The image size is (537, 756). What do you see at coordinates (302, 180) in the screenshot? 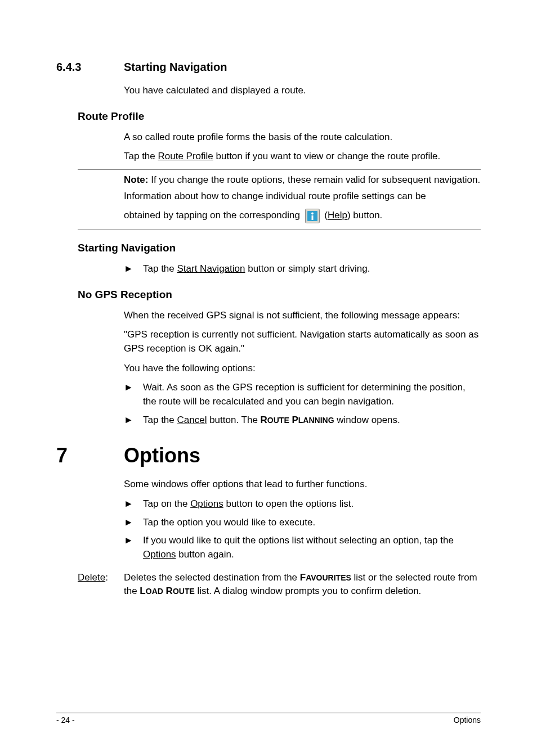
I see `note-line-1: Note: If you change the route options, t…` at bounding box center [302, 180].